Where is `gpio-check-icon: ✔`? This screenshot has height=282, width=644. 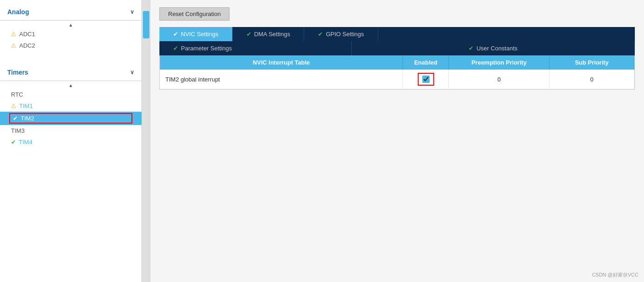
gpio-check-icon: ✔ is located at coordinates (321, 34).